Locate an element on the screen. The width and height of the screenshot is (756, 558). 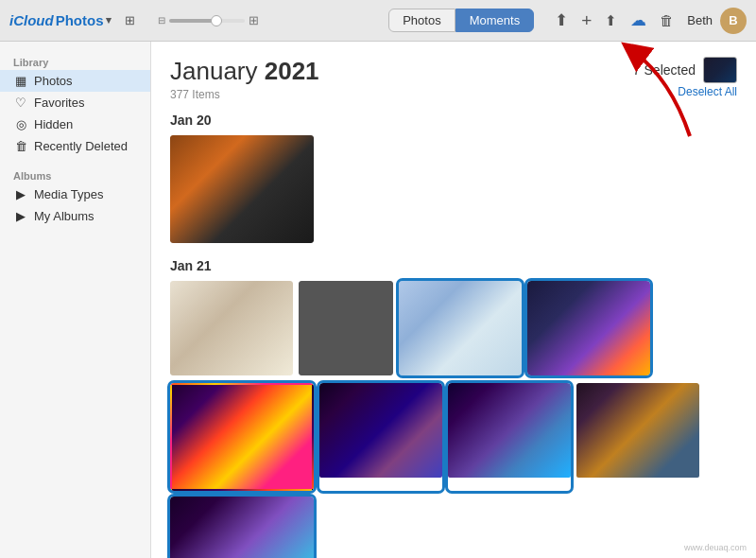
year-label: 2021 is located at coordinates (289, 71).